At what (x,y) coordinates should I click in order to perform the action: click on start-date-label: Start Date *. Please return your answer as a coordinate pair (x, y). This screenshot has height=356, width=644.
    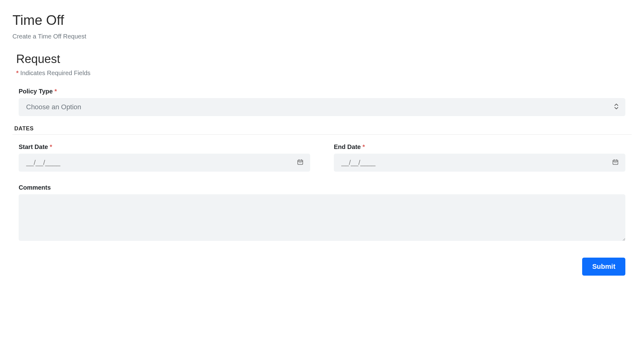
    Looking at the image, I should click on (164, 147).